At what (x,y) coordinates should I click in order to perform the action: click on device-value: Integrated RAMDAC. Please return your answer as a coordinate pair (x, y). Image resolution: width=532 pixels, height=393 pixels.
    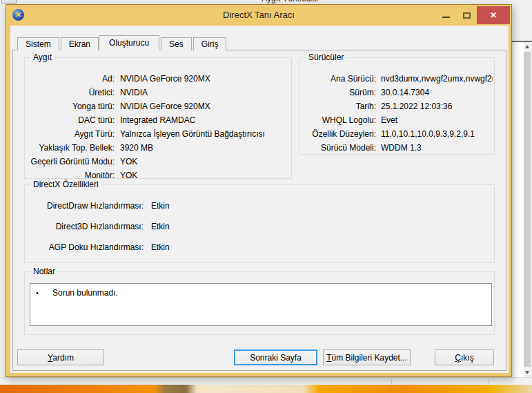
    Looking at the image, I should click on (204, 120).